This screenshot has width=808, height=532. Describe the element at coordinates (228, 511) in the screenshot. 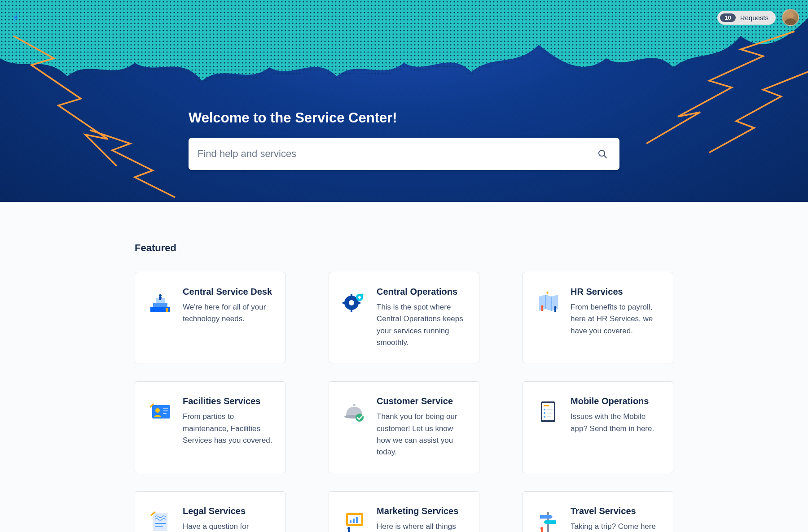

I see `card-title: Legal Services` at that location.